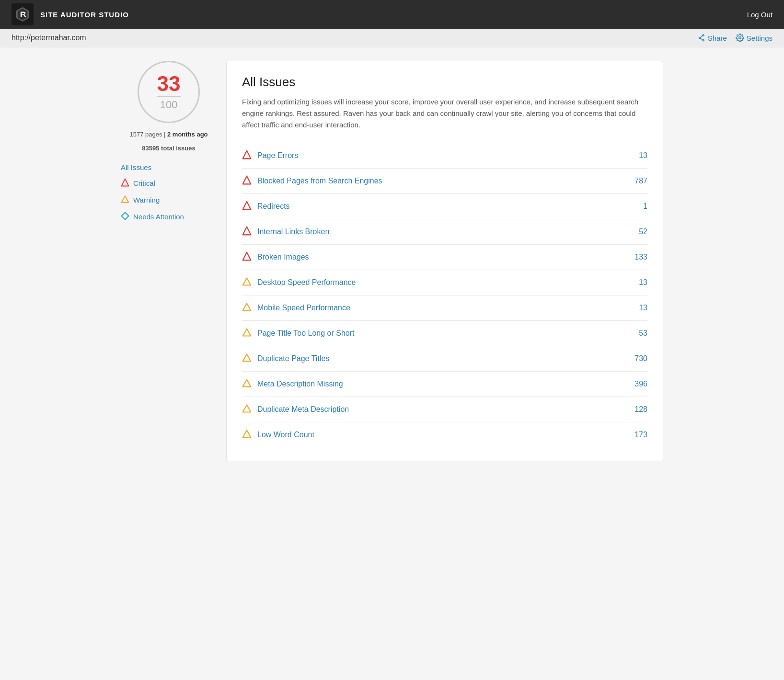  I want to click on issue-count: 396, so click(641, 384).